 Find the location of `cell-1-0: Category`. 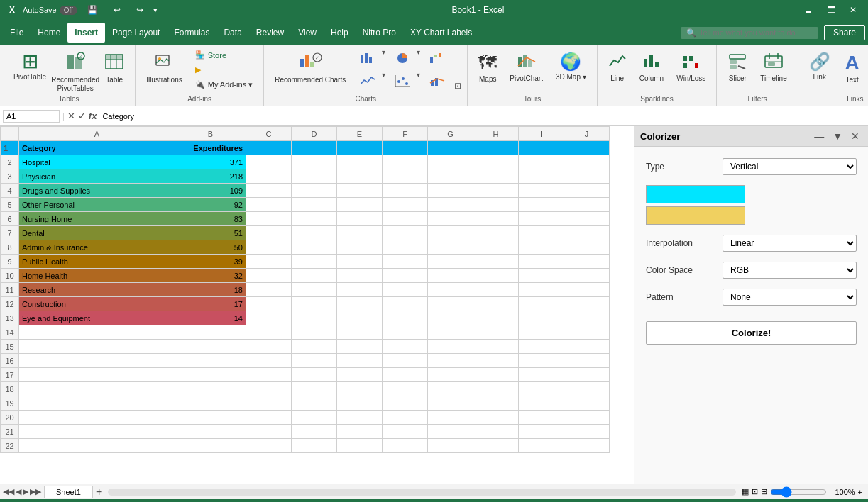

cell-1-0: Category is located at coordinates (97, 148).